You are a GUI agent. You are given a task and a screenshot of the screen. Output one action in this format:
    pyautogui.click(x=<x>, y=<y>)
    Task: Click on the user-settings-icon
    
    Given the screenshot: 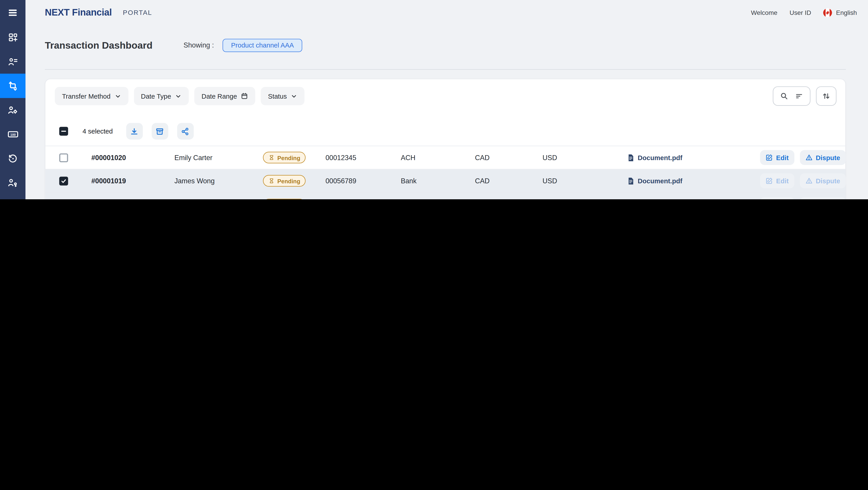 What is the action you would take?
    pyautogui.click(x=13, y=110)
    